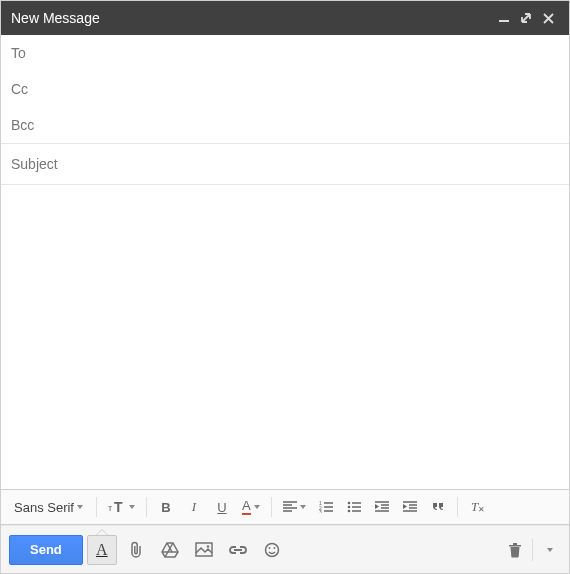 This screenshot has width=570, height=574. I want to click on remove-formatting-icon: T✕, so click(477, 507).